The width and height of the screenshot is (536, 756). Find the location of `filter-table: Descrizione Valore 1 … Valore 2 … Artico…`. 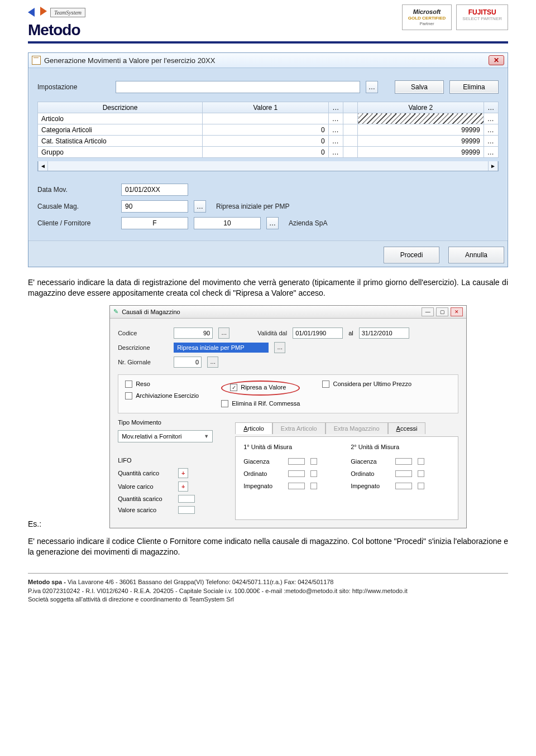

filter-table: Descrizione Valore 1 … Valore 2 … Artico… is located at coordinates (268, 129).